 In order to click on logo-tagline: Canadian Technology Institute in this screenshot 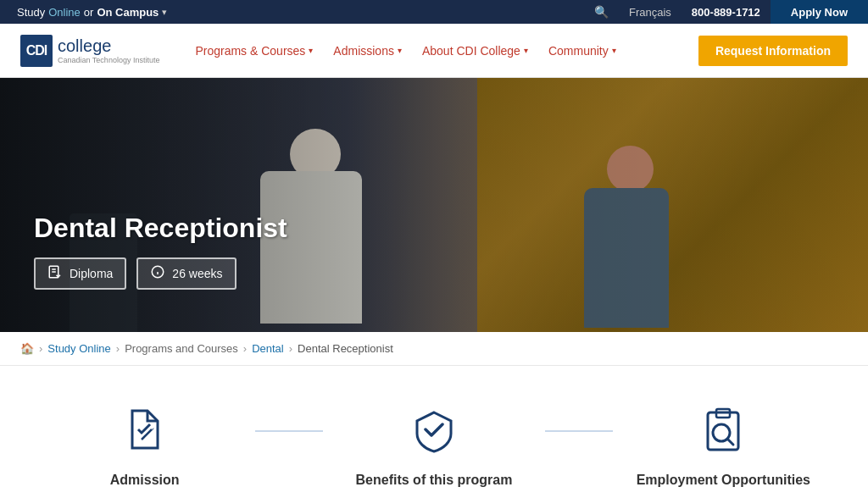, I will do `click(108, 60)`.